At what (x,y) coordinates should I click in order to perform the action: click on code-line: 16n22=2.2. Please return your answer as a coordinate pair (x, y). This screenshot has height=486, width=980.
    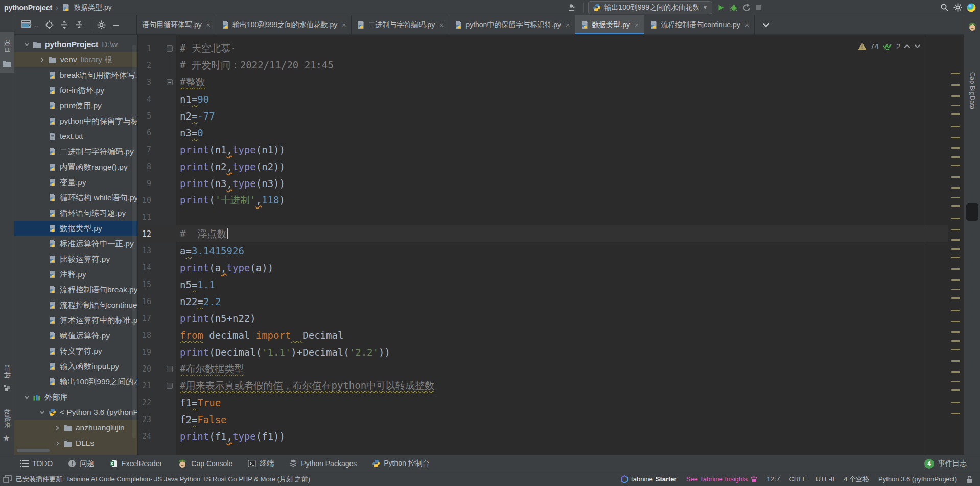
    Looking at the image, I should click on (543, 302).